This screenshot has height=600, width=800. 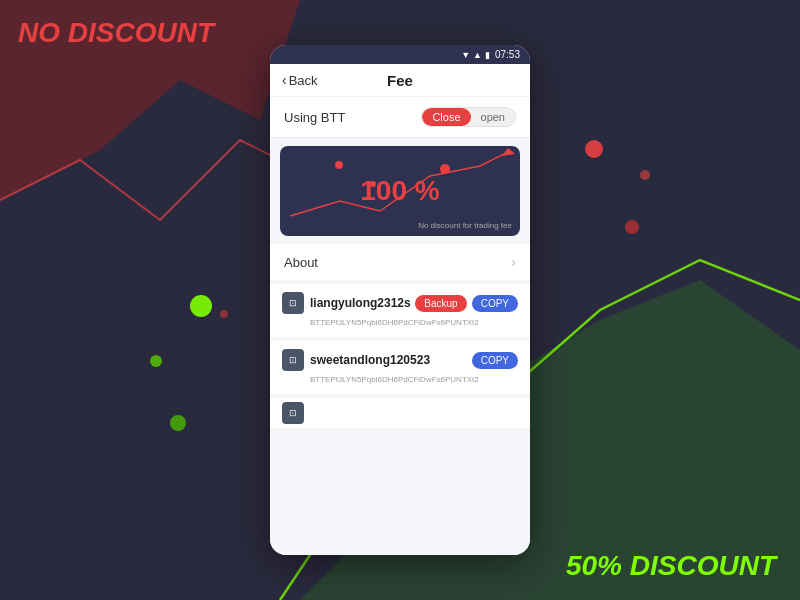 I want to click on account-icon-glyph-3: ⊡, so click(x=293, y=413).